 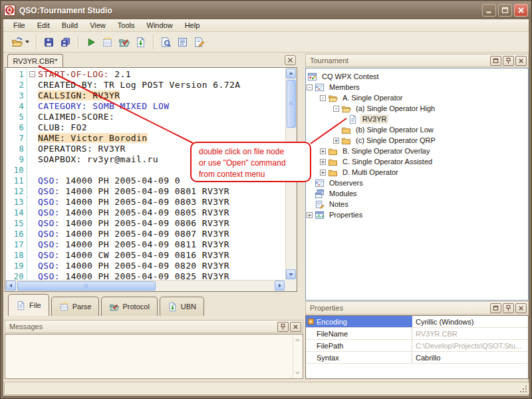 I want to click on code-text: CATEGORY: SOMB MIXED LOW, so click(x=162, y=106).